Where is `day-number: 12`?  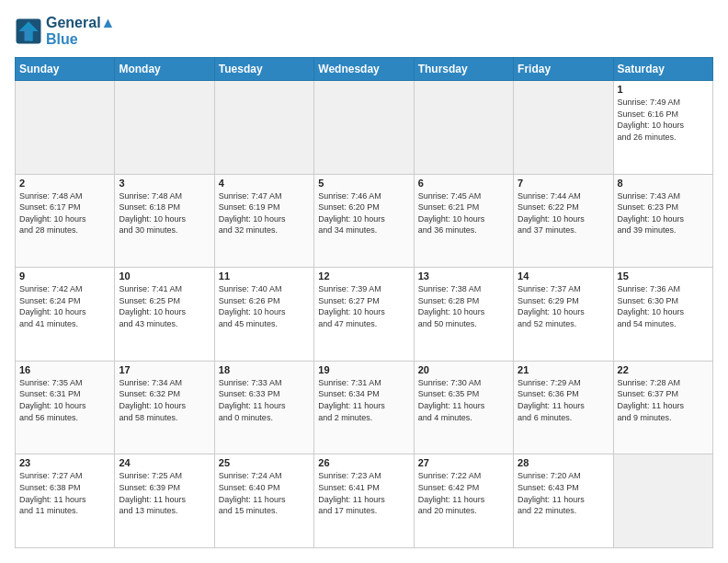 day-number: 12 is located at coordinates (364, 276).